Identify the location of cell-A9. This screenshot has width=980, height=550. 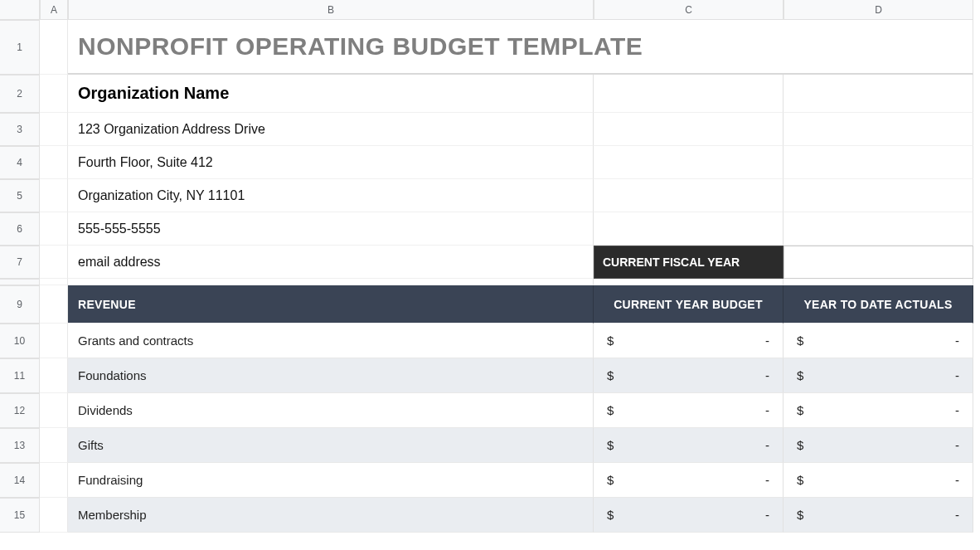
(54, 304).